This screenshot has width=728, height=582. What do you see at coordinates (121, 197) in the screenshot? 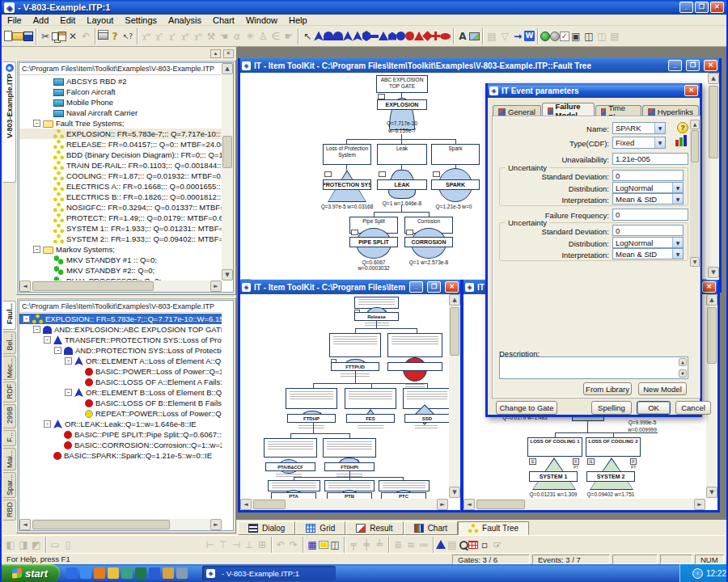
I see `tree-item: ELECTRICS B:: FR=0.1826;:: Q=0.0001812::…` at bounding box center [121, 197].